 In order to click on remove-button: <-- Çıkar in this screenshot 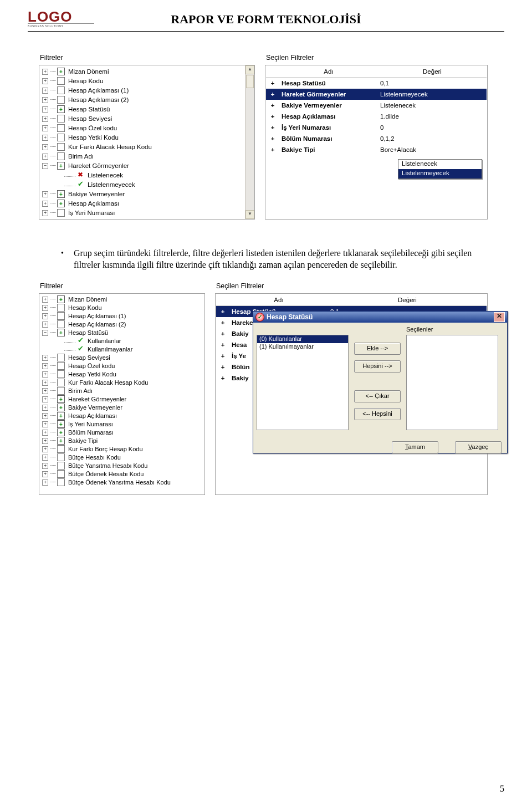, I will do `click(377, 396)`.